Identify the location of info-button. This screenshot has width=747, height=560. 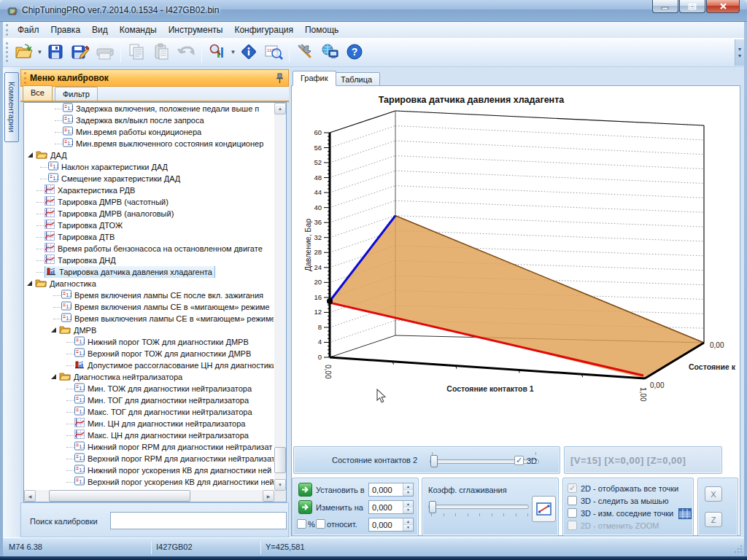
(249, 52).